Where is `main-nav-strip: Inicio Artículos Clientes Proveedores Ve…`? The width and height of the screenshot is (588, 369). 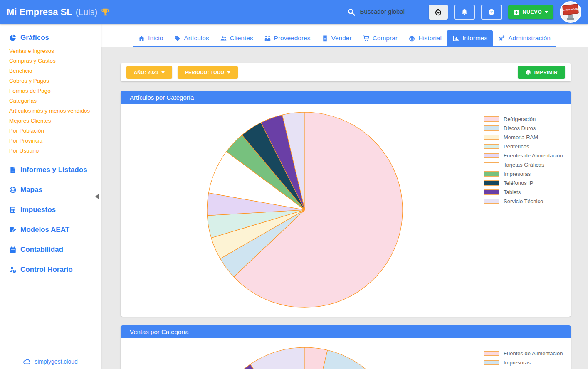 main-nav-strip: Inicio Artículos Clientes Proveedores Ve… is located at coordinates (344, 35).